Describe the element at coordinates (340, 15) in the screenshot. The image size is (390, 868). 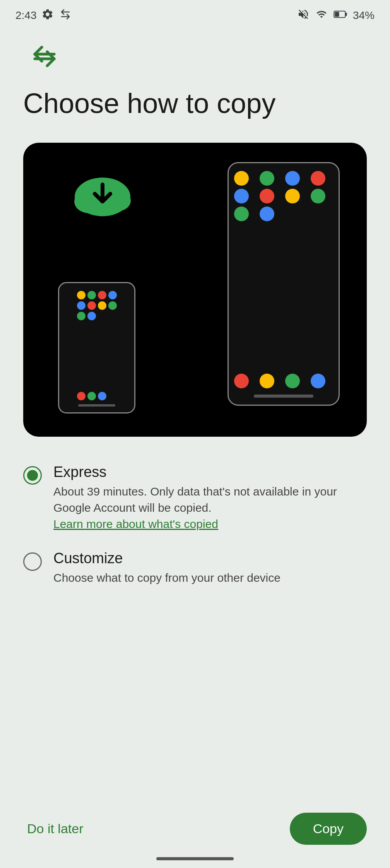
I see `battery-icon` at that location.